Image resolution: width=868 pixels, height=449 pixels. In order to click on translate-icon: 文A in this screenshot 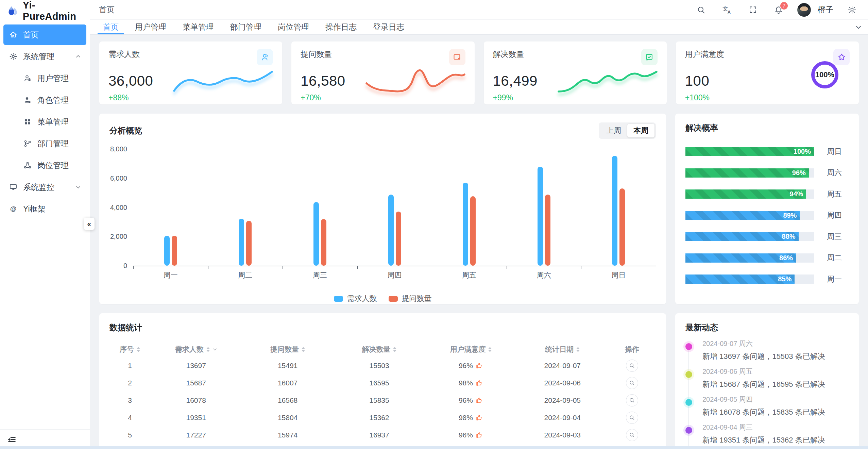, I will do `click(727, 10)`.